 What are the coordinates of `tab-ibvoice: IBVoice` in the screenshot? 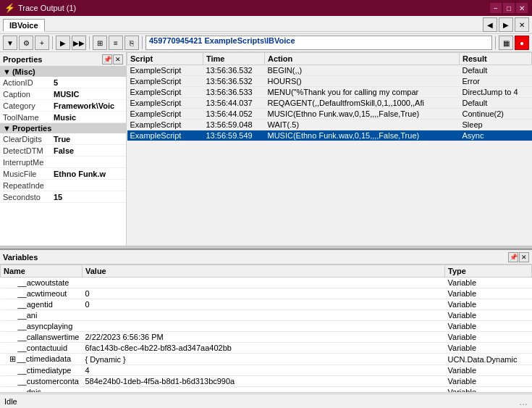 It's located at (24, 25).